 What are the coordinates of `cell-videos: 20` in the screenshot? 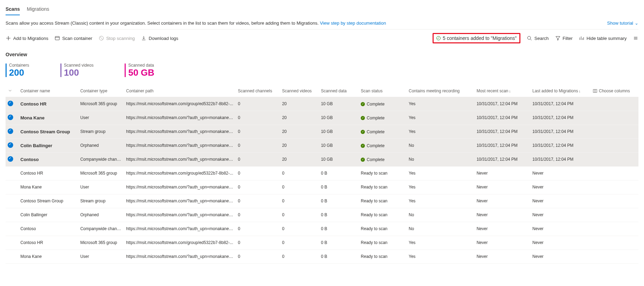 It's located at (299, 132).